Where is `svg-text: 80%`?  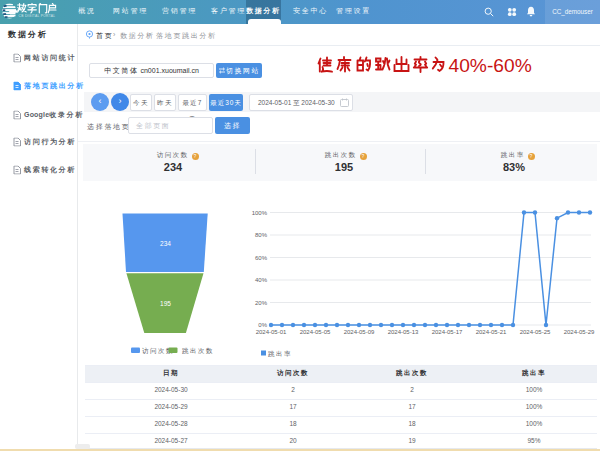
svg-text: 80% is located at coordinates (262, 235).